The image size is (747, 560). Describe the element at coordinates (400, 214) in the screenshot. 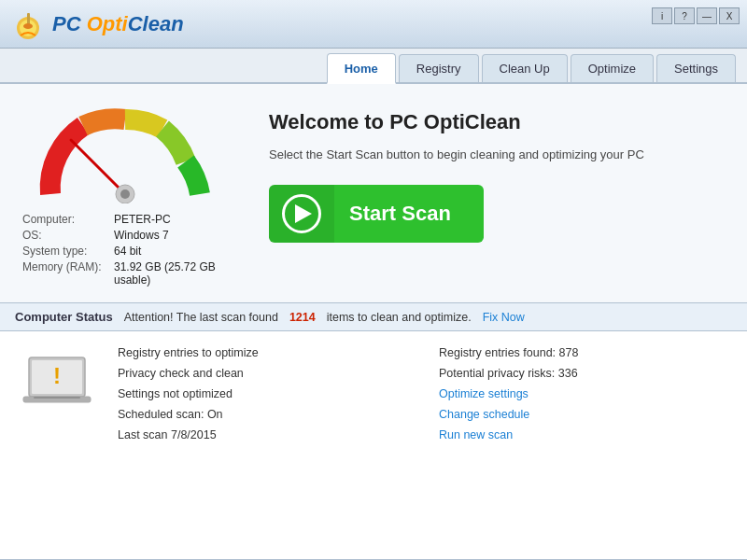

I see `scan-button-label: Start Scan` at that location.